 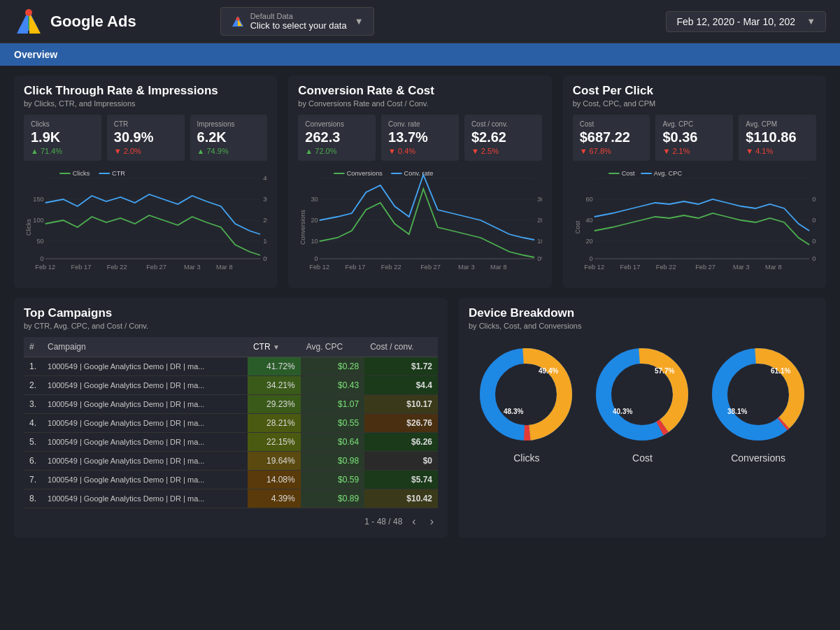 What do you see at coordinates (611, 138) in the screenshot?
I see `cost-card: Cost $687.22 ▼ 67.8%` at bounding box center [611, 138].